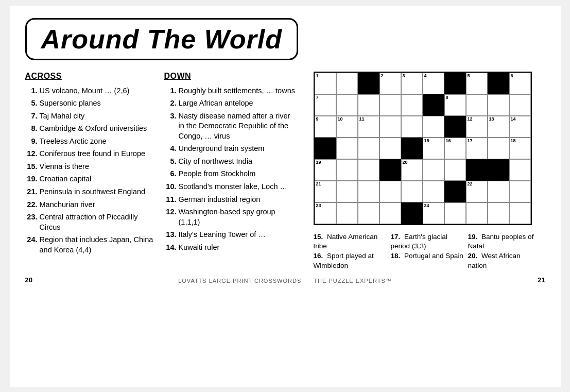 The image size is (570, 392). What do you see at coordinates (390, 83) in the screenshot?
I see `white-cell: 2` at bounding box center [390, 83].